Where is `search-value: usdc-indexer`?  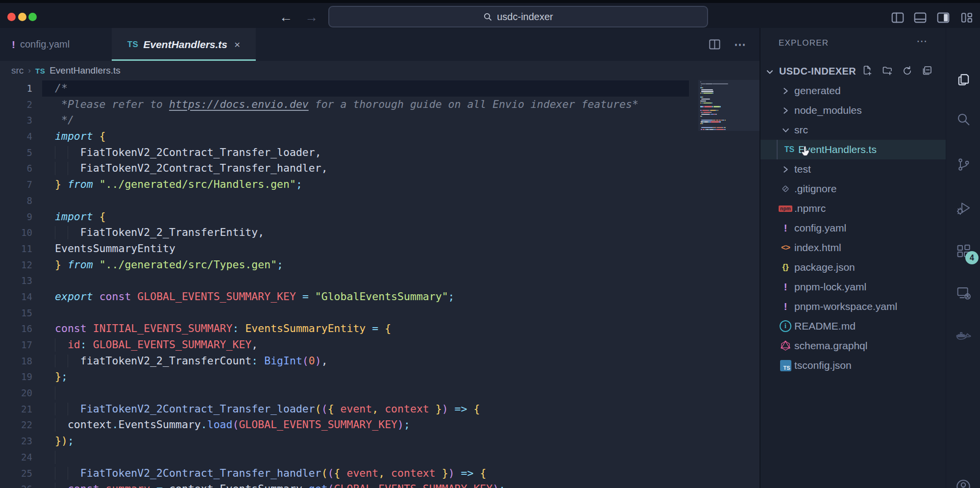
search-value: usdc-indexer is located at coordinates (525, 17).